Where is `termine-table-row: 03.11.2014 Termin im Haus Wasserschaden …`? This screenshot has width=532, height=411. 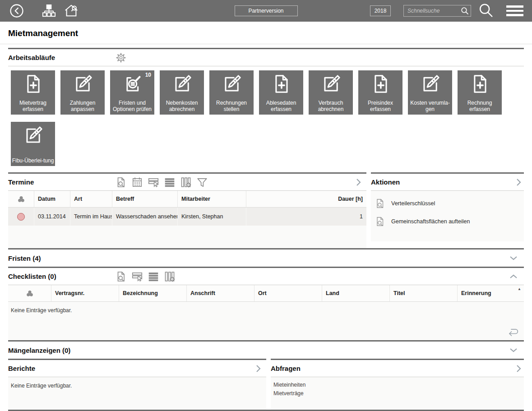
termine-table-row: 03.11.2014 Termin im Haus Wasserschaden … is located at coordinates (187, 217).